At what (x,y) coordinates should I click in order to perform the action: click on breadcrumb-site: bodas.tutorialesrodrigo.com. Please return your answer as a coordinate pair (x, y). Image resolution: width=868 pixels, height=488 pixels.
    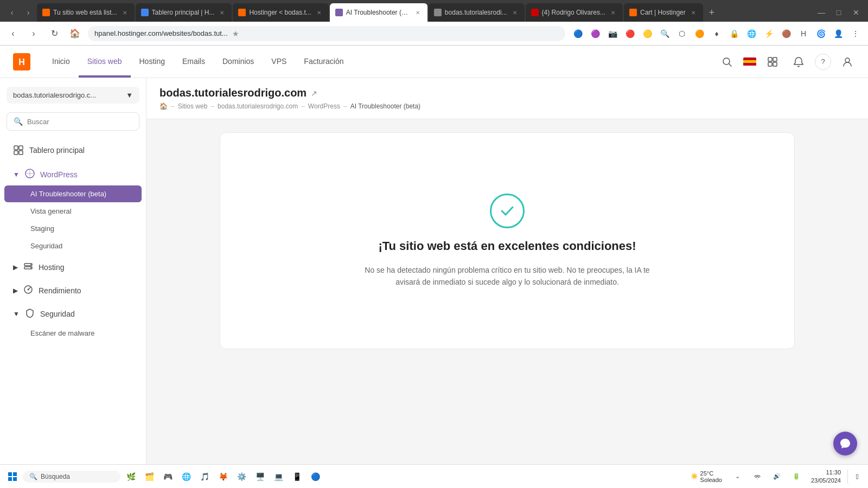
    Looking at the image, I should click on (258, 106).